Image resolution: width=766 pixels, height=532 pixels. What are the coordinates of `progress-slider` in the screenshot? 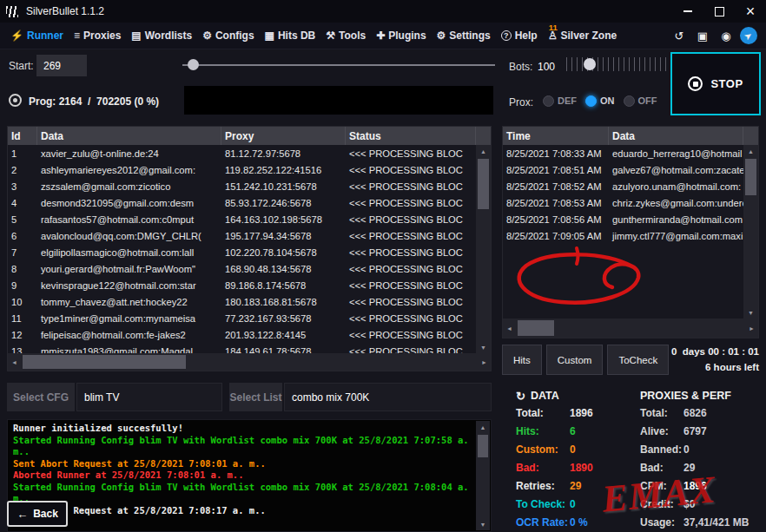 It's located at (339, 65).